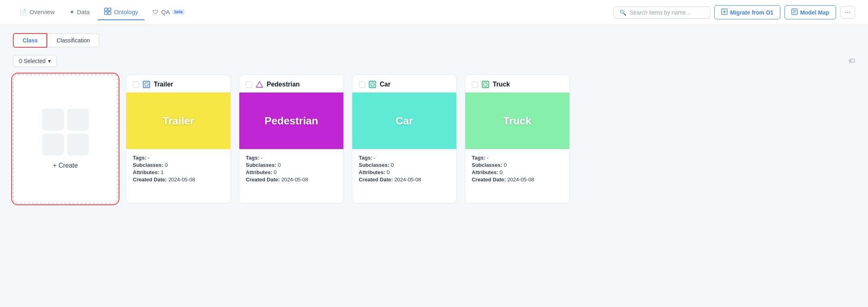 Image resolution: width=868 pixels, height=307 pixels. Describe the element at coordinates (795, 12) in the screenshot. I see `model-map-icon` at that location.